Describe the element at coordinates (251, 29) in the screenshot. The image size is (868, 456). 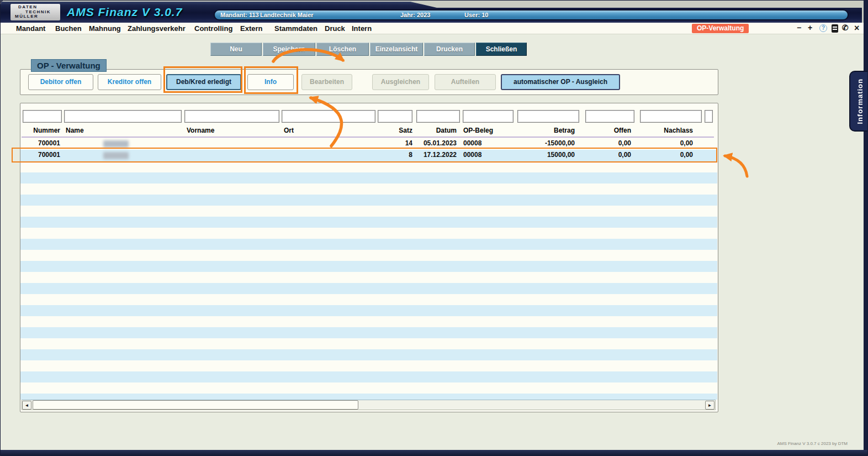
I see `menu-extern: Extern` at that location.